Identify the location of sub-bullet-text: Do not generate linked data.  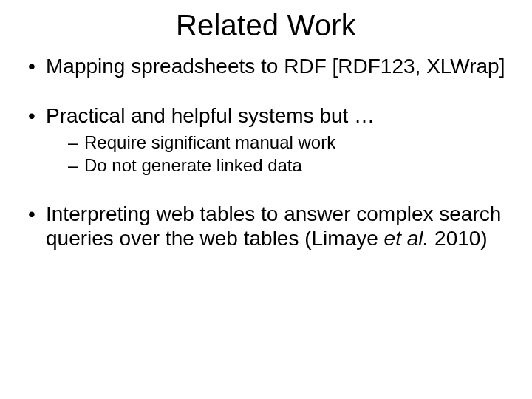
(194, 166).